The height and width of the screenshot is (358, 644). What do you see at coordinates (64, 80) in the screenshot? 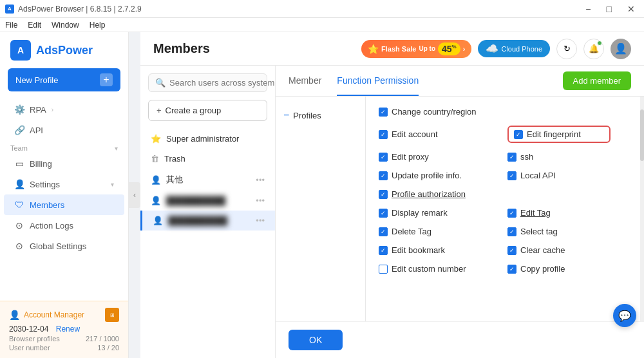
I see `new-profile-button: New Profile +` at bounding box center [64, 80].